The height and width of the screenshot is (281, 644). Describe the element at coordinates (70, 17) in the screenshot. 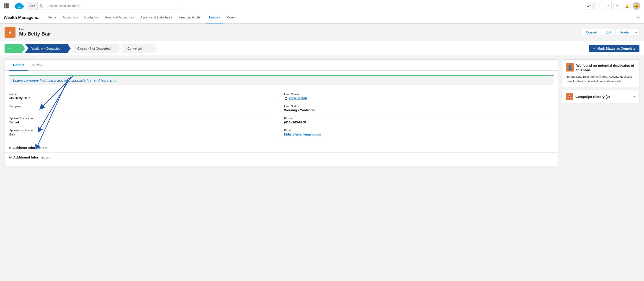

I see `nav-item-accounts: Accounts ▾` at that location.